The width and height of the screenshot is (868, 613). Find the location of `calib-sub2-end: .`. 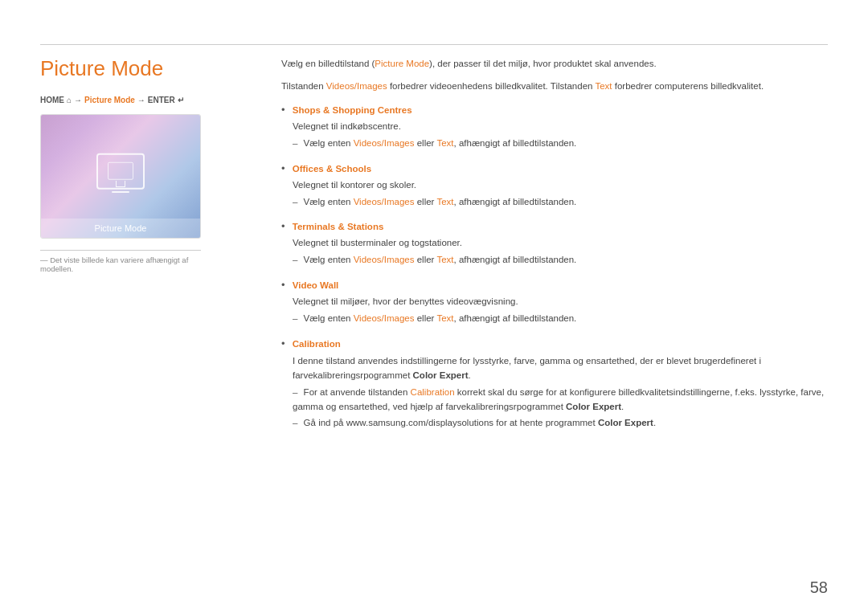

calib-sub2-end: . is located at coordinates (654, 423).